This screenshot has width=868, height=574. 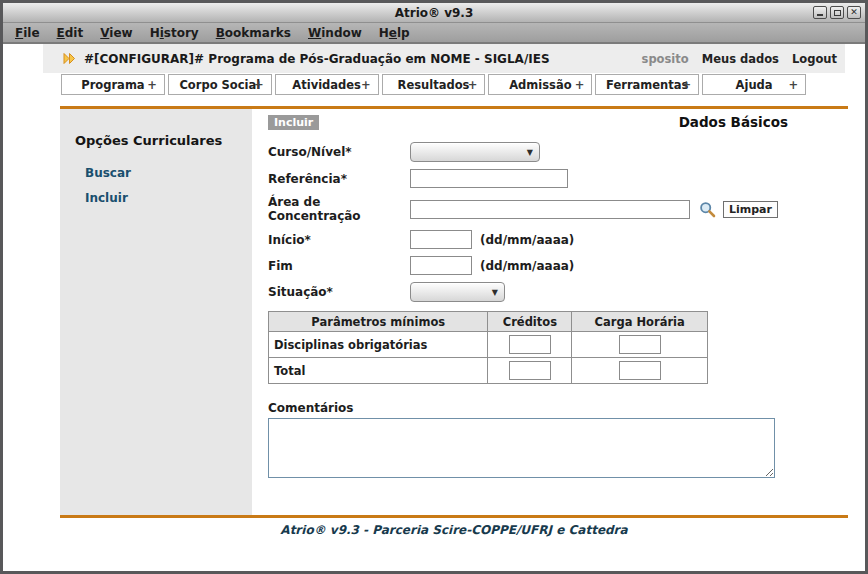 What do you see at coordinates (528, 266) in the screenshot?
I see `fim-row: Fim (dd/mm/aaaa)` at bounding box center [528, 266].